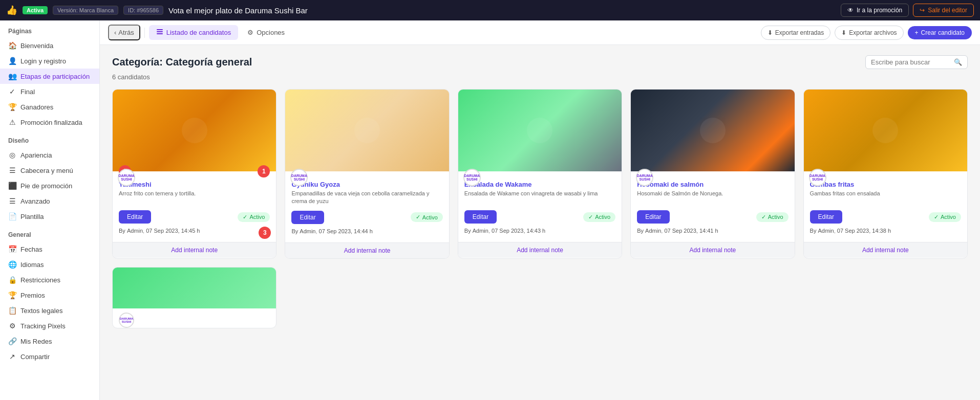 This screenshot has width=980, height=400. I want to click on add-note-button-1: Add internal note, so click(195, 250).